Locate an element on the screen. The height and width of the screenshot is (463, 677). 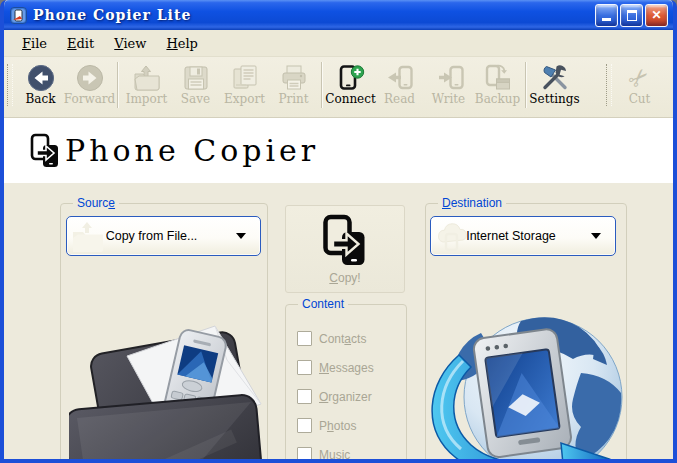
toolbar-button-backup: Backup is located at coordinates (498, 84).